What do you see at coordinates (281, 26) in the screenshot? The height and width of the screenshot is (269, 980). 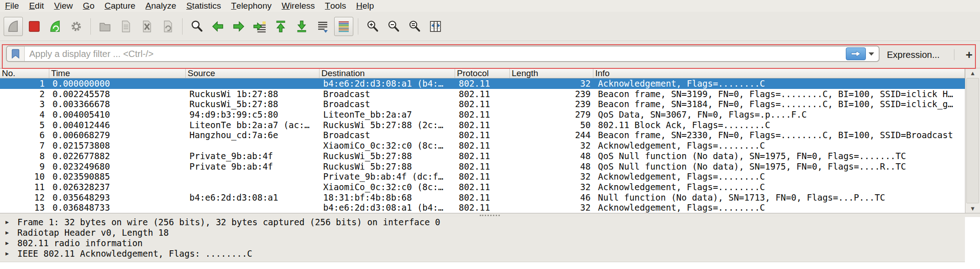 I see `go-to-top-button` at bounding box center [281, 26].